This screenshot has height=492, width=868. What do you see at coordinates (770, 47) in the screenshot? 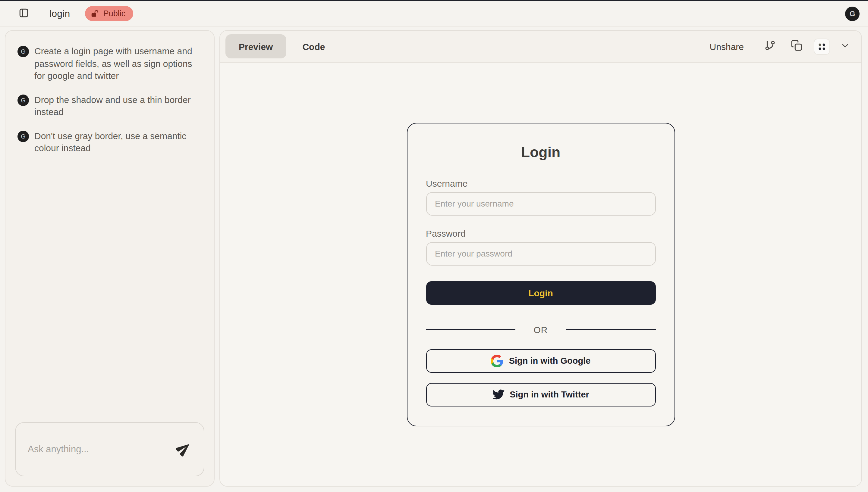
I see `git-branch-icon` at bounding box center [770, 47].